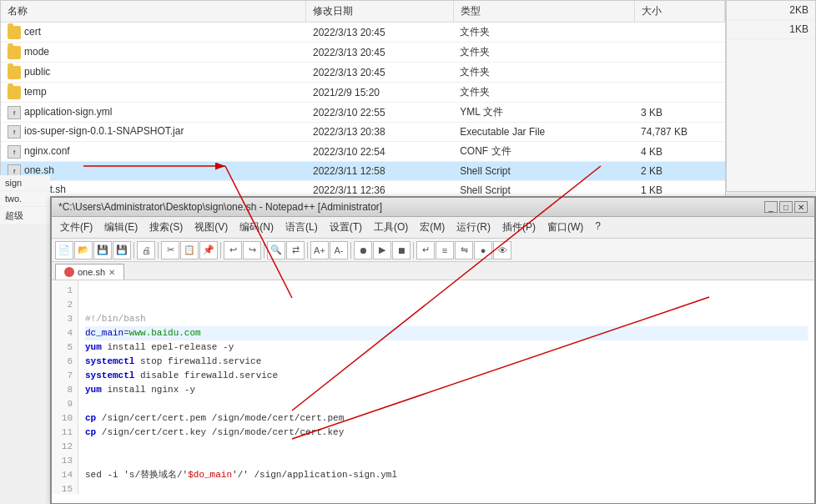 The width and height of the screenshot is (816, 504). What do you see at coordinates (339, 250) in the screenshot?
I see `toolbar-zoom-out: A-` at bounding box center [339, 250].